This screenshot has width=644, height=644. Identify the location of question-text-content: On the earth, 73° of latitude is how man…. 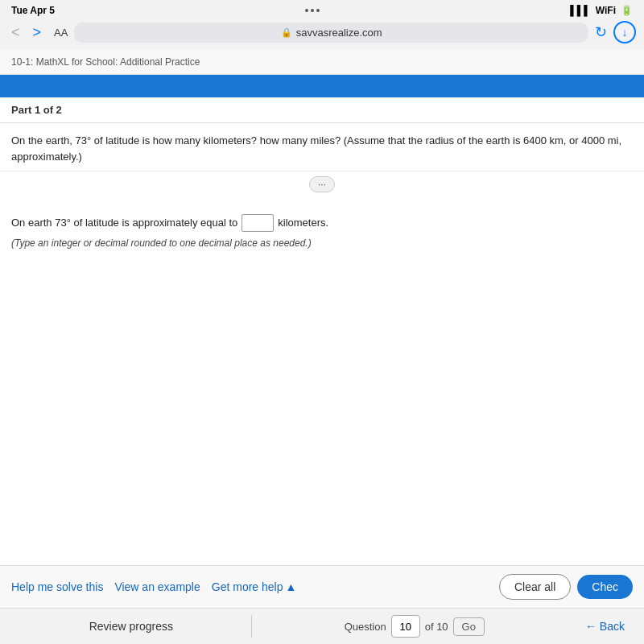
(316, 148).